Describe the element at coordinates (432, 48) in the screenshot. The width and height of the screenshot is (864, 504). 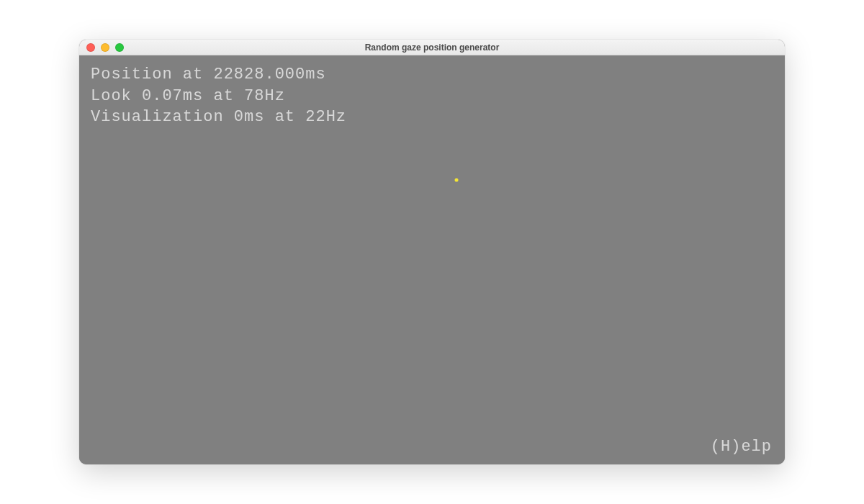
I see `titlebar: Random gaze position generator` at that location.